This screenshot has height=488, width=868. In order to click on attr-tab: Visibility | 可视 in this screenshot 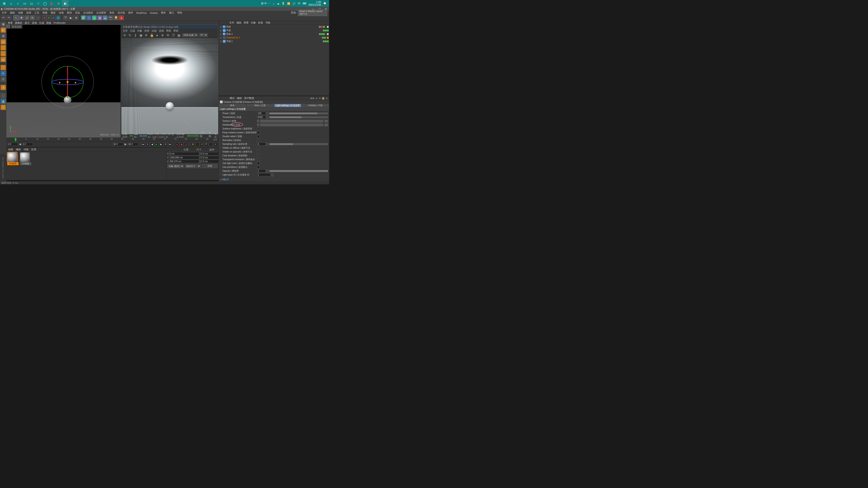, I will do `click(315, 106)`.